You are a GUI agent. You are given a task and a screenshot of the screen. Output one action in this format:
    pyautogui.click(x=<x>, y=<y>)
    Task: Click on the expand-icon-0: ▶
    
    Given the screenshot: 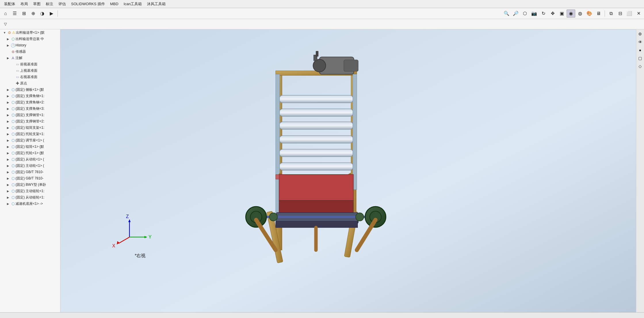 What is the action you would take?
    pyautogui.click(x=8, y=39)
    